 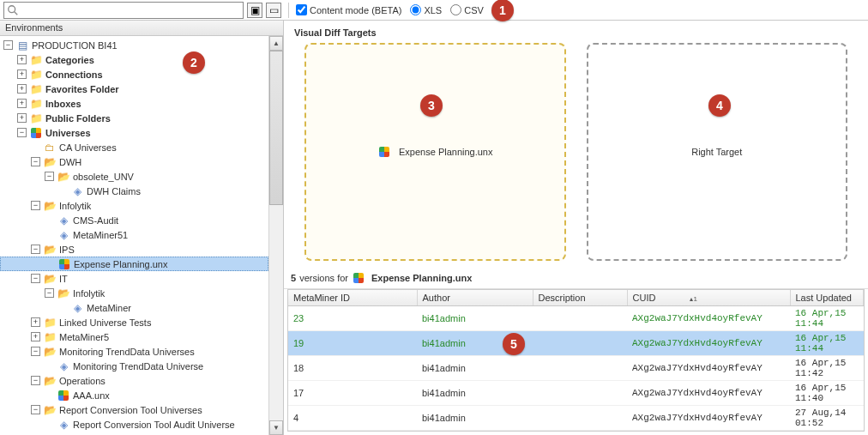 I want to click on table-row: 23bi41adminAXg2waJ7YdxHvd4oyRfevAY16 Apr…, so click(x=576, y=319).